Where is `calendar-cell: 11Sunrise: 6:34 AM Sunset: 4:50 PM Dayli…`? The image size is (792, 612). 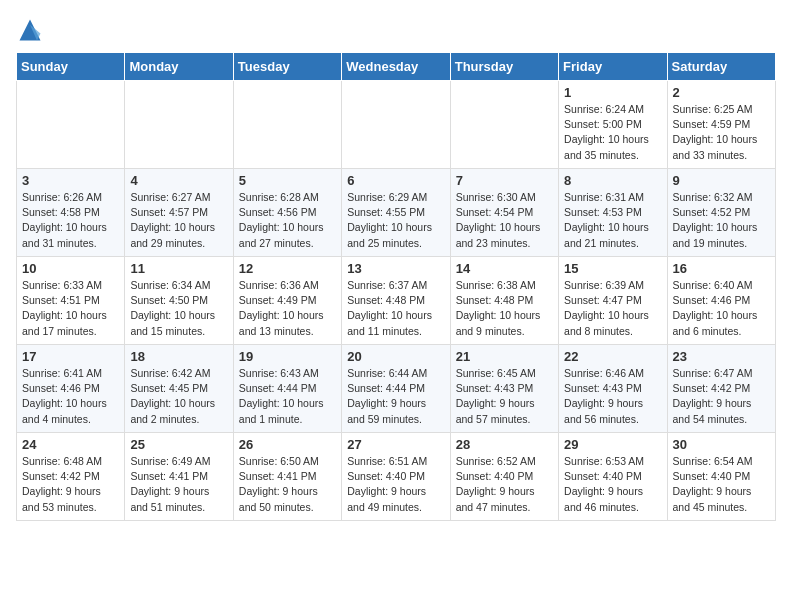 calendar-cell: 11Sunrise: 6:34 AM Sunset: 4:50 PM Dayli… is located at coordinates (179, 301).